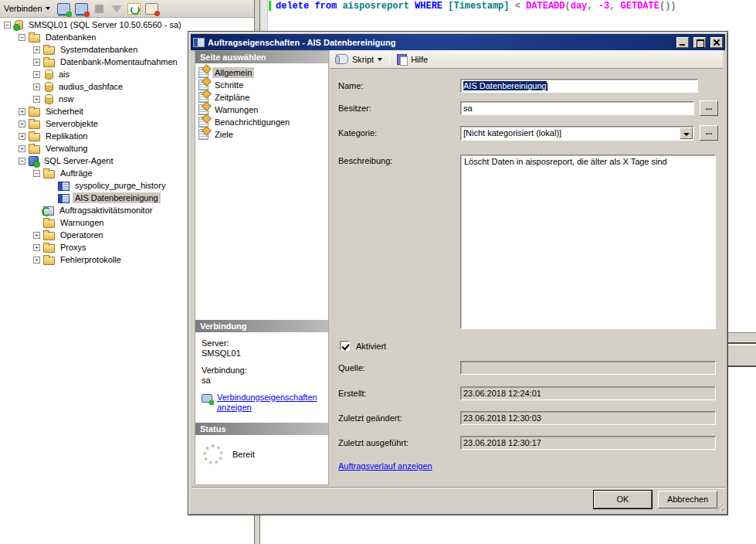 The width and height of the screenshot is (756, 544). What do you see at coordinates (458, 42) in the screenshot?
I see `dialog-titlebar: Auftragseigenschaften - AIS Datenbereini…` at bounding box center [458, 42].